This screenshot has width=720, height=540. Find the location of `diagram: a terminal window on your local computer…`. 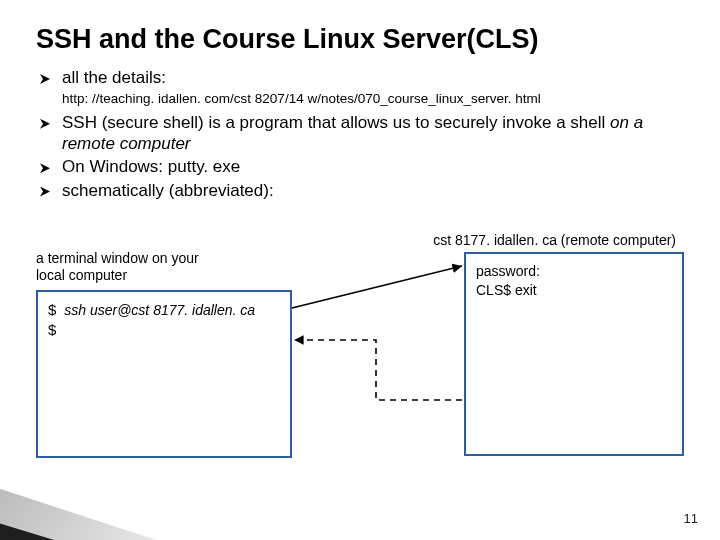

diagram: a terminal window on your local computer… is located at coordinates (360, 270).